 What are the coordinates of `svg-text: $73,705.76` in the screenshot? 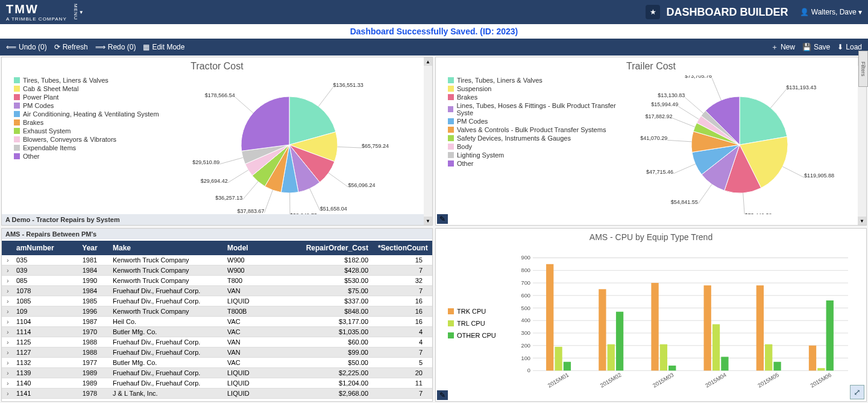 It's located at (698, 77).